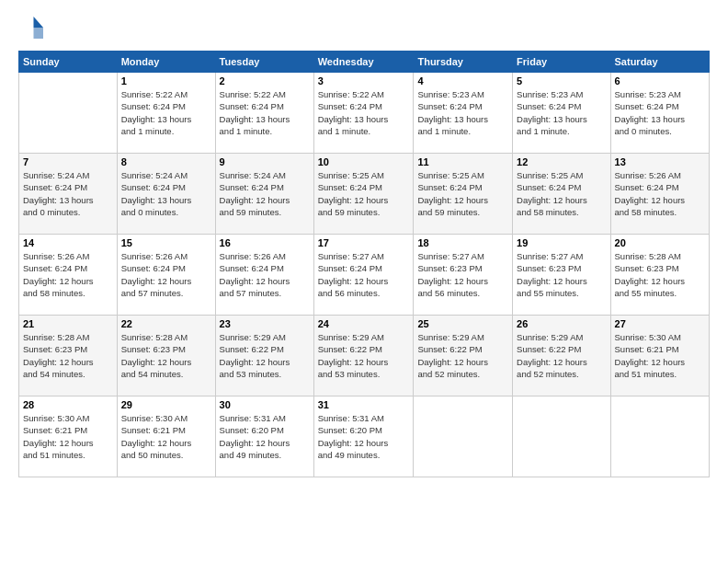  Describe the element at coordinates (364, 274) in the screenshot. I see `day-info: Sunrise: 5:27 AMSunset: 6:24 PMDaylight:…` at that location.